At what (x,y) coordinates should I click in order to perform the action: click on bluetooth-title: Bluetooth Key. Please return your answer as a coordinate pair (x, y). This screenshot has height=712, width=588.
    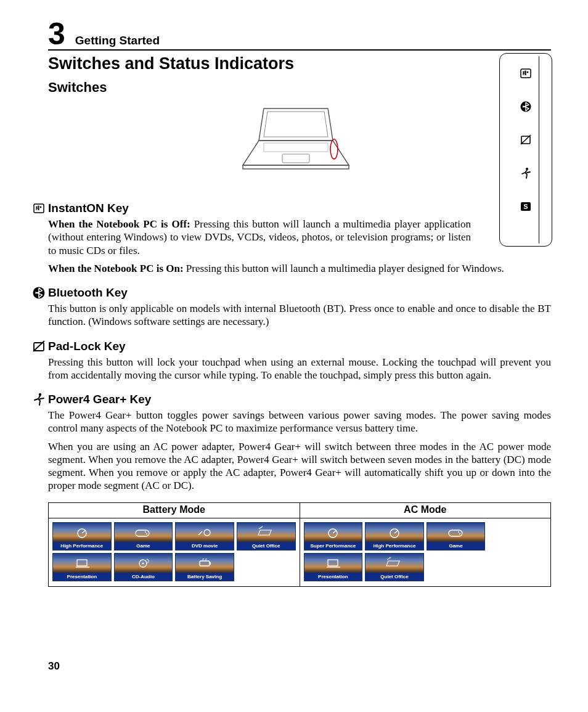
    Looking at the image, I should click on (88, 293).